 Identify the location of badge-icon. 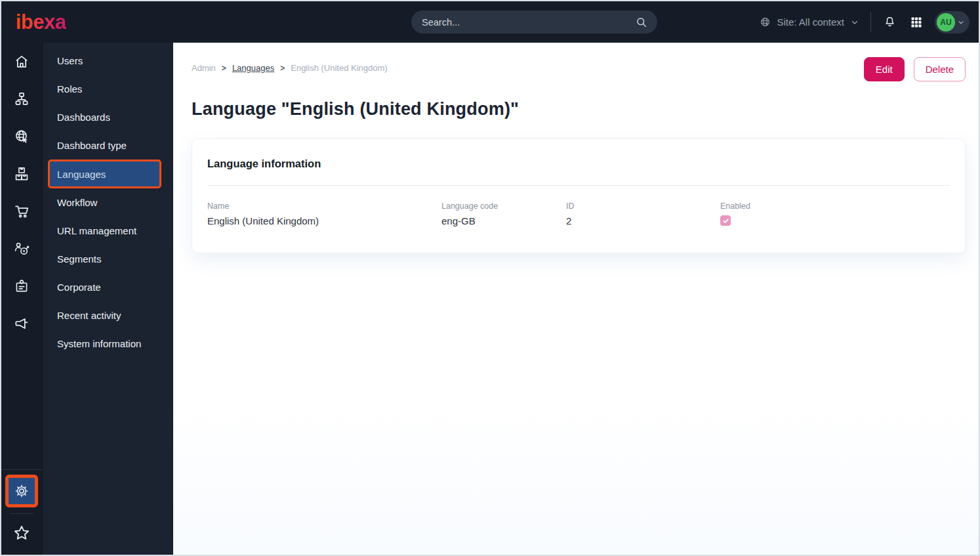
(22, 286).